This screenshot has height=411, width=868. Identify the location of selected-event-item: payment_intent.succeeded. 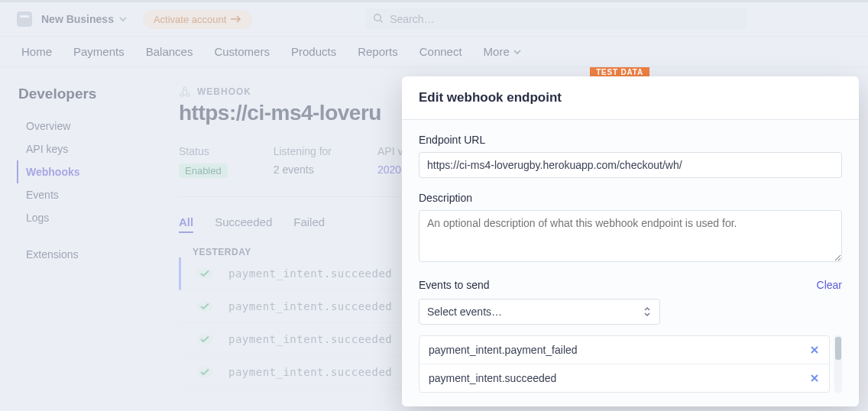
(624, 378).